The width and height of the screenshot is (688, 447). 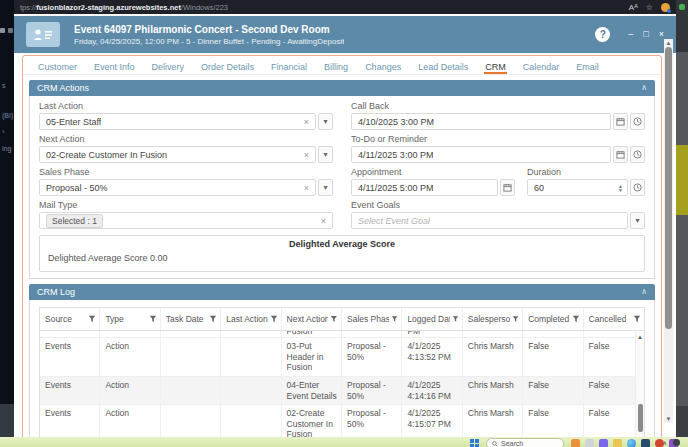 What do you see at coordinates (618, 443) in the screenshot?
I see `folder-icon` at bounding box center [618, 443].